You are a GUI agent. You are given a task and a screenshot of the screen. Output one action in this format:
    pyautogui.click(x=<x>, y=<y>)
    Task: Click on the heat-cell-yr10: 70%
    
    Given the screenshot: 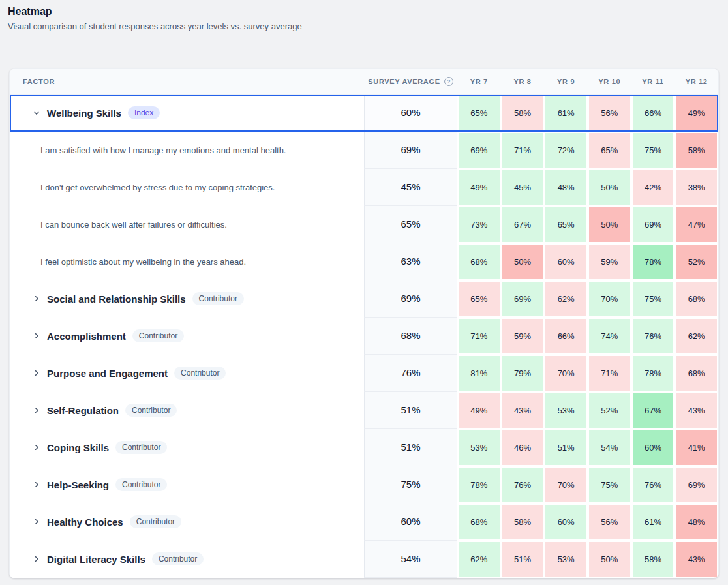 What is the action you would take?
    pyautogui.click(x=609, y=299)
    